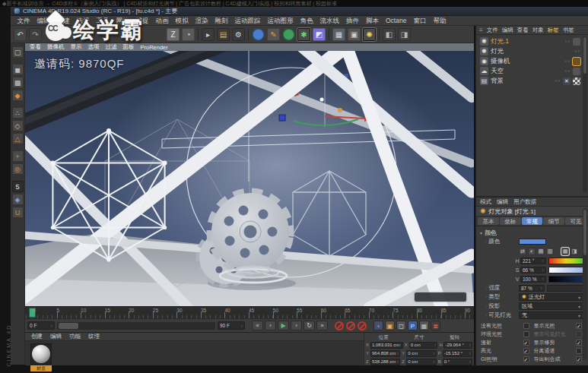 The width and height of the screenshot is (588, 373). What do you see at coordinates (502, 202) in the screenshot?
I see `attribute-menu-item: 编辑` at bounding box center [502, 202].